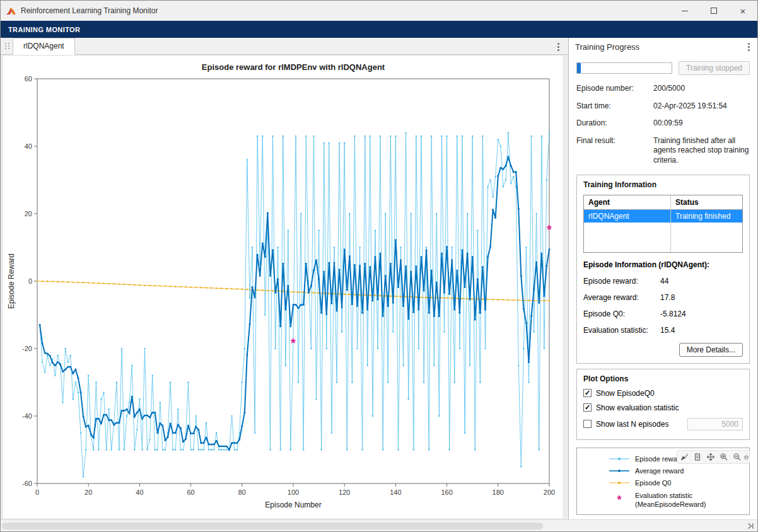  What do you see at coordinates (294, 67) in the screenshot?
I see `svg-text:Episode reward for rlMDPEnv wi: Episode reward for rlMDPEnv with rlDQNAg…` at bounding box center [294, 67].